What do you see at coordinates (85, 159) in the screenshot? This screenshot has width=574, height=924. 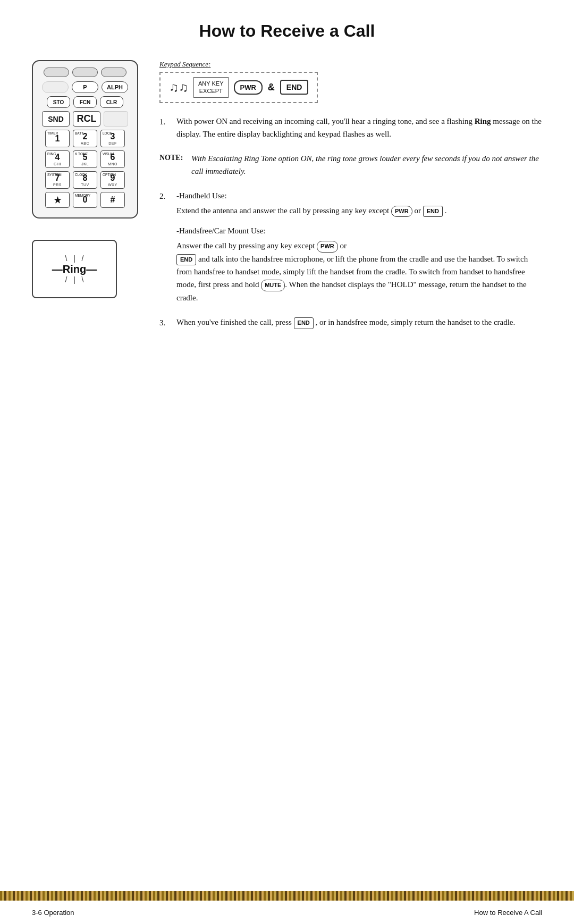 I see `key-5: K TONE 5 JKL` at bounding box center [85, 159].